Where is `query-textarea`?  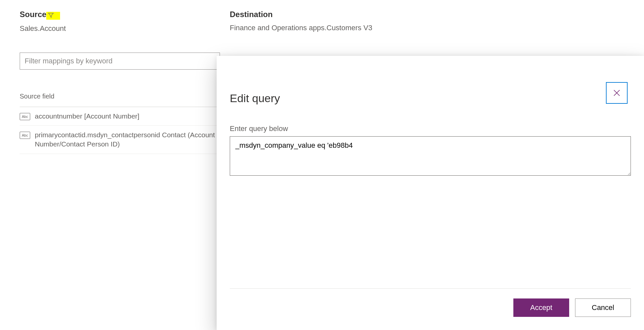 query-textarea is located at coordinates (430, 156).